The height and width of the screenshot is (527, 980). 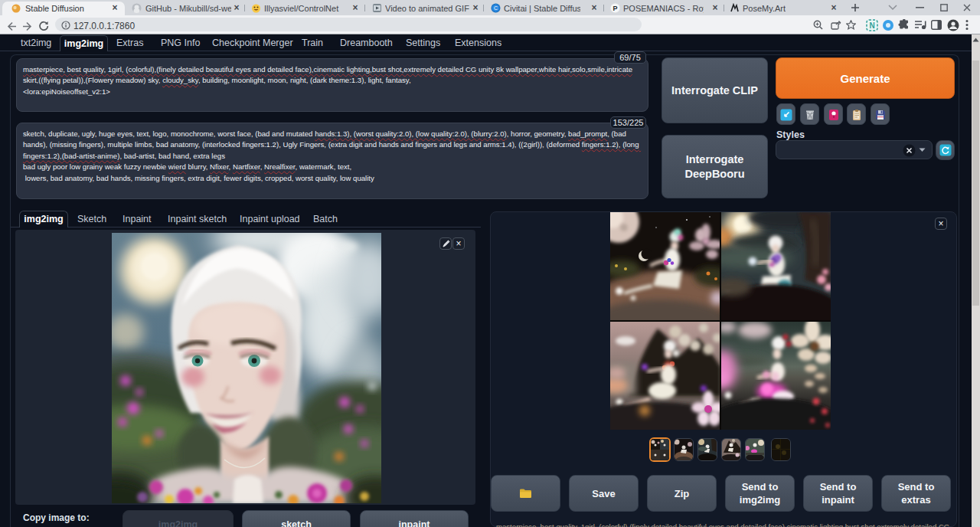 I want to click on svg-text: C, so click(x=496, y=8).